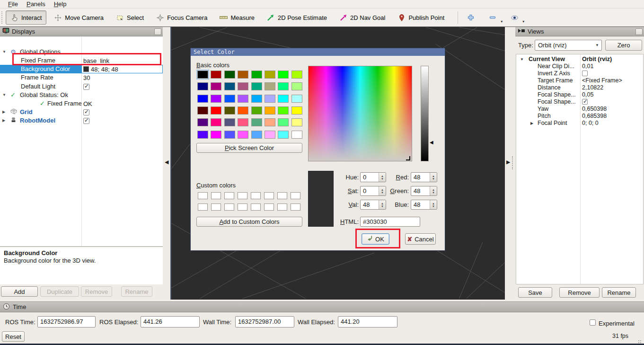 The image size is (644, 345). I want to click on tool-move-camera: Move Camera, so click(79, 18).